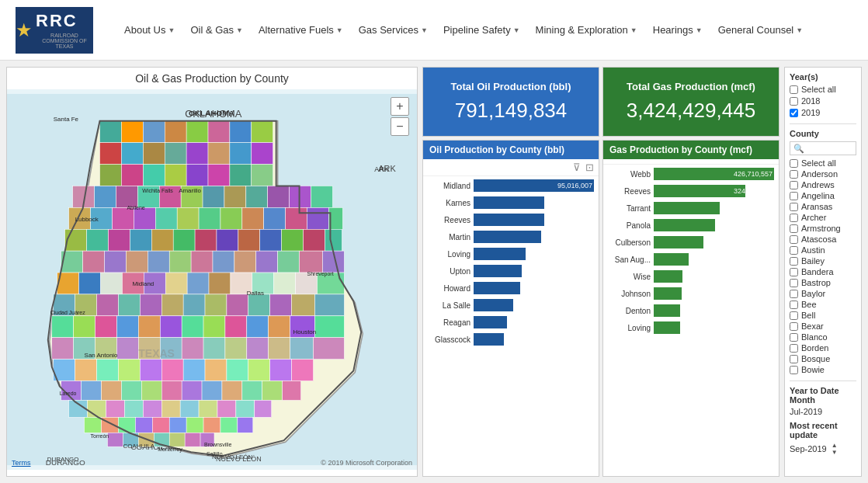 This screenshot has height=483, width=868. Describe the element at coordinates (823, 304) in the screenshot. I see `county-bee: Bee` at that location.